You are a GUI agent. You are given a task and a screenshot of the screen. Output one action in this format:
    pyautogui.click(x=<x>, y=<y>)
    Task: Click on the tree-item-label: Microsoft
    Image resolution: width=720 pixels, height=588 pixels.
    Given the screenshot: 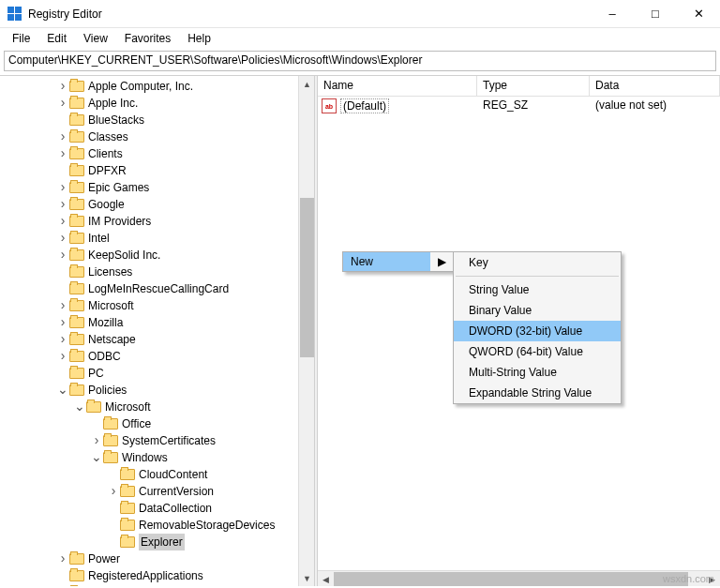 What is the action you would take?
    pyautogui.click(x=128, y=407)
    